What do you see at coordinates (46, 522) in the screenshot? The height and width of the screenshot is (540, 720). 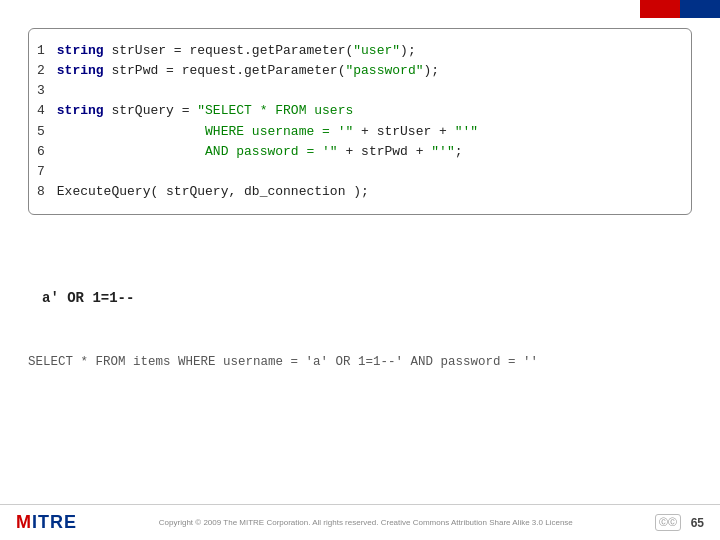 I see `mitre-logo: MITRE` at bounding box center [46, 522].